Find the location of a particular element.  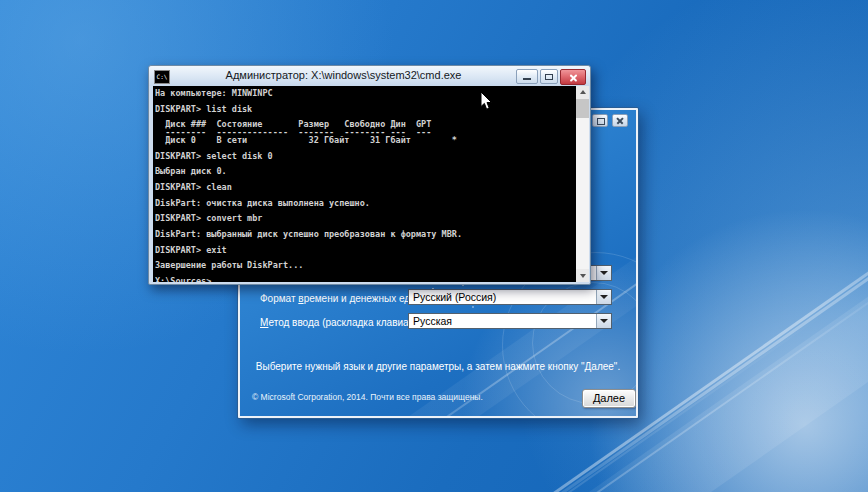

mouse-cursor is located at coordinates (486, 102).